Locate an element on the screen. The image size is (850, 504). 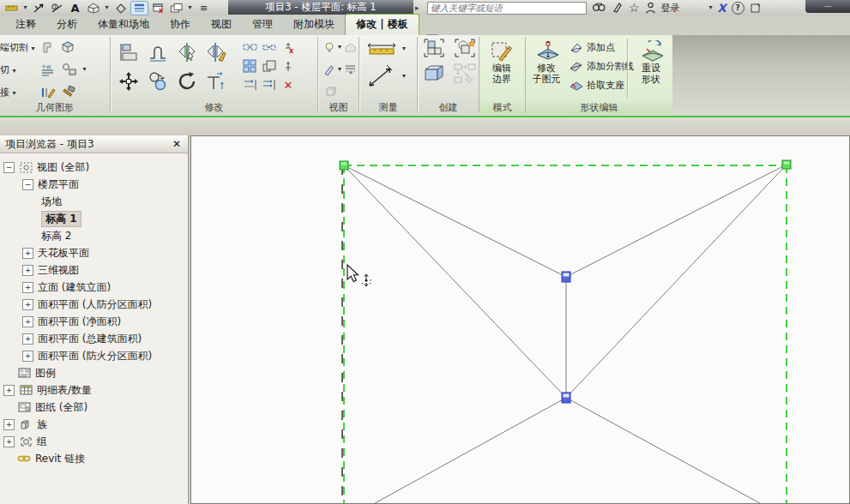
beam-join-icon is located at coordinates (69, 69).